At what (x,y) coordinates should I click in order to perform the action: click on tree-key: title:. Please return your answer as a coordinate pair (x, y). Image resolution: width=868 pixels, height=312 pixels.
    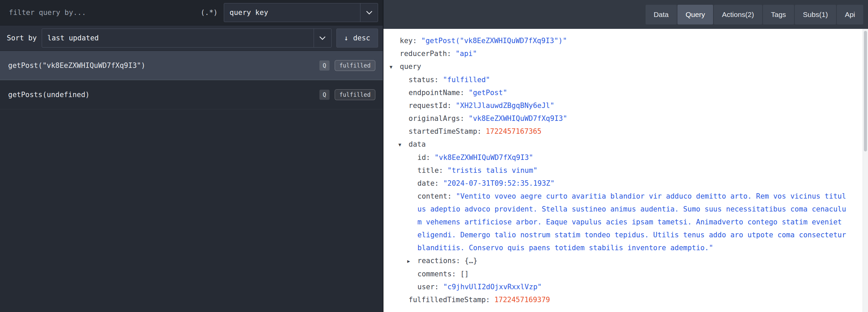
    Looking at the image, I should click on (430, 170).